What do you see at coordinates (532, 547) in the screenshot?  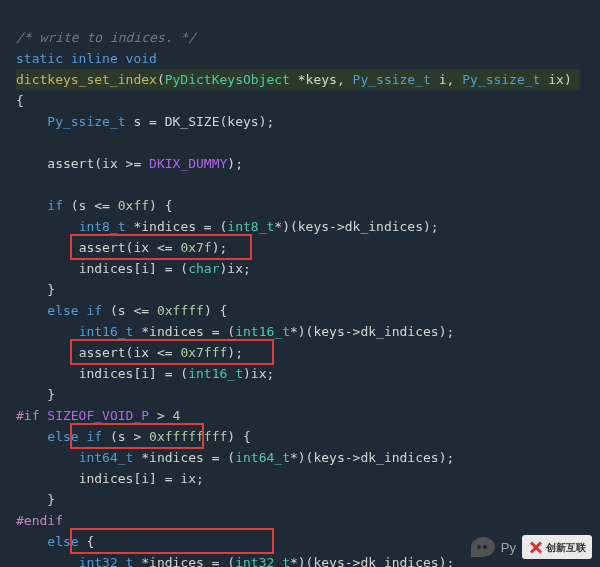 I see `watermark: Py 创新互联` at bounding box center [532, 547].